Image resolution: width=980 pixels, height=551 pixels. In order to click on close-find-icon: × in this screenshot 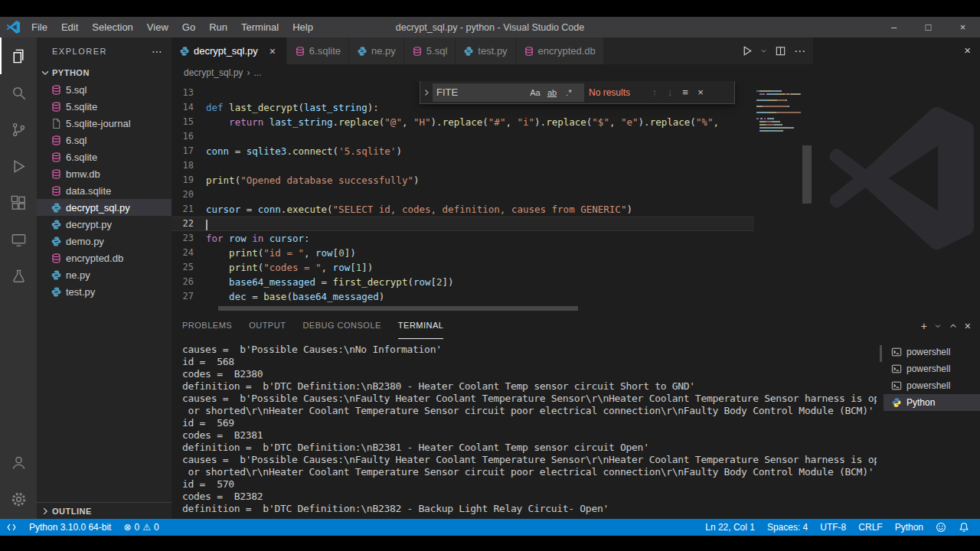, I will do `click(701, 92)`.